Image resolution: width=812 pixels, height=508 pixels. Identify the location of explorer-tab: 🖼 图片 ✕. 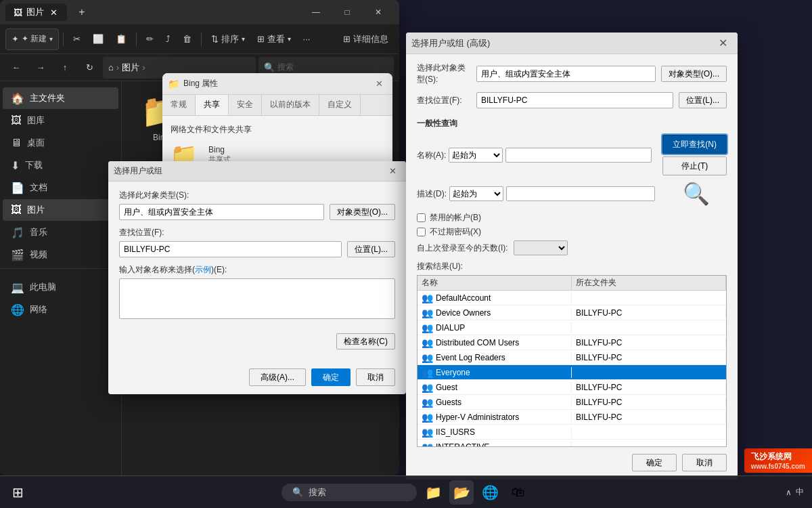
(37, 12).